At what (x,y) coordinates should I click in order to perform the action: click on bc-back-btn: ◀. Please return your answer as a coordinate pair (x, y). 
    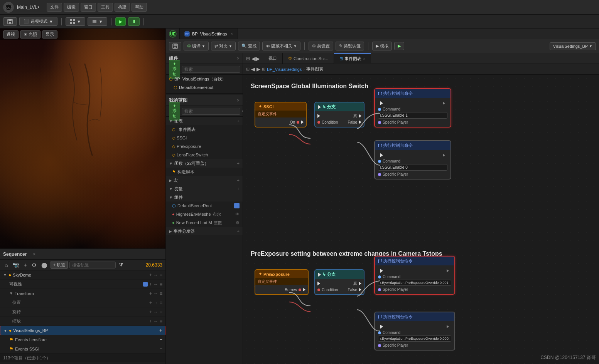
    Looking at the image, I should click on (253, 69).